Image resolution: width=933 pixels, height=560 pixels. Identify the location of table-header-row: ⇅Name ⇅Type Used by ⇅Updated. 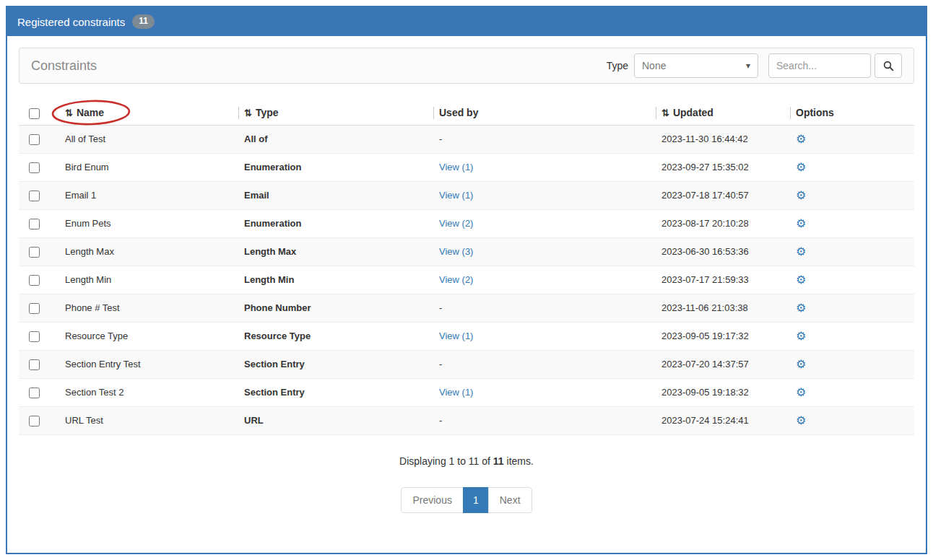
(466, 113).